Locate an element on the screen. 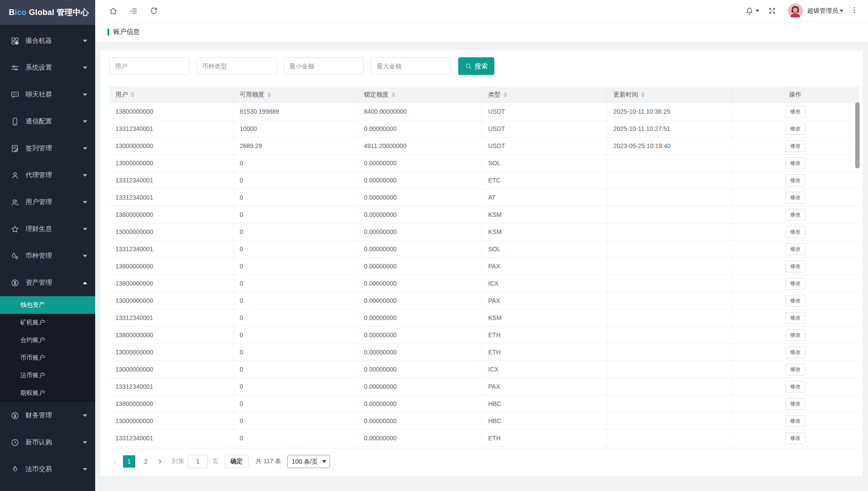 This screenshot has height=491, width=868. cell-available: 0 is located at coordinates (296, 438).